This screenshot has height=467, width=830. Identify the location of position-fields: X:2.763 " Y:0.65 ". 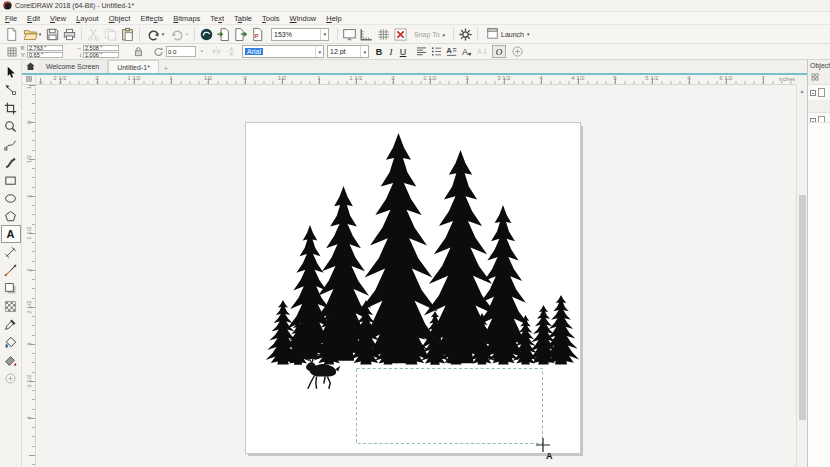
(41, 52).